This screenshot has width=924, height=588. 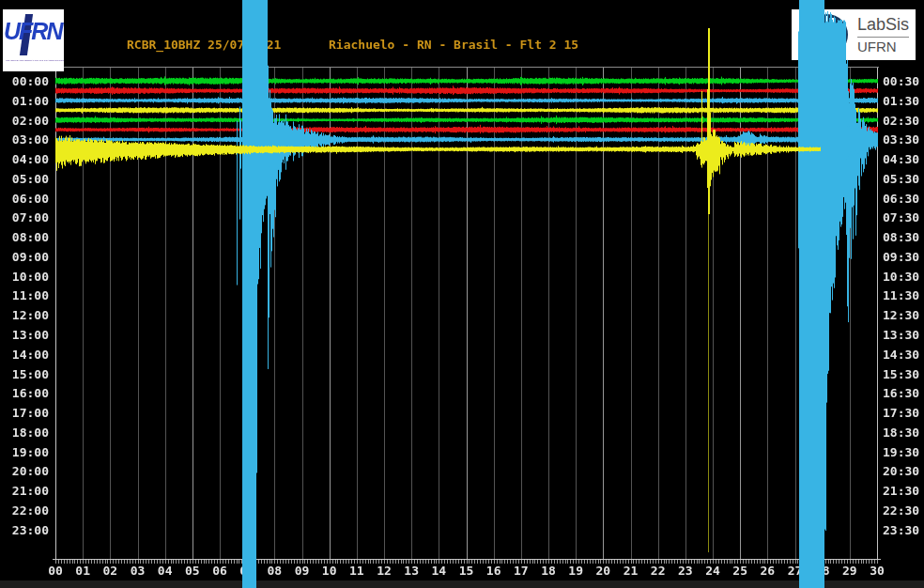 I want to click on minute-label: 15, so click(x=467, y=571).